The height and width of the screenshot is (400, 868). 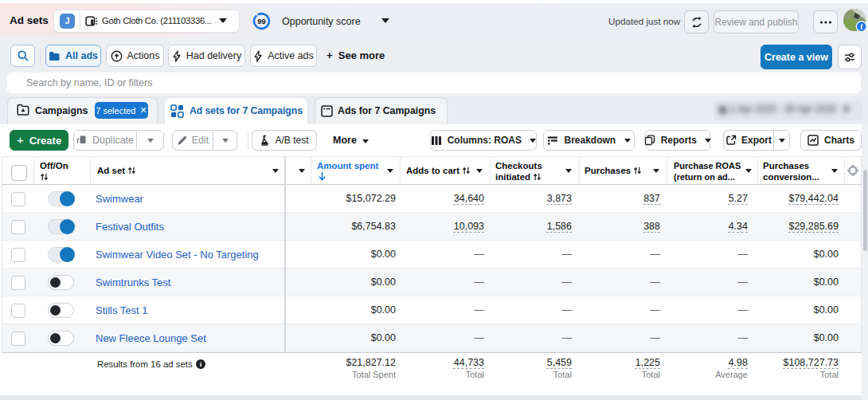 I want to click on svg-text: 99, so click(x=261, y=21).